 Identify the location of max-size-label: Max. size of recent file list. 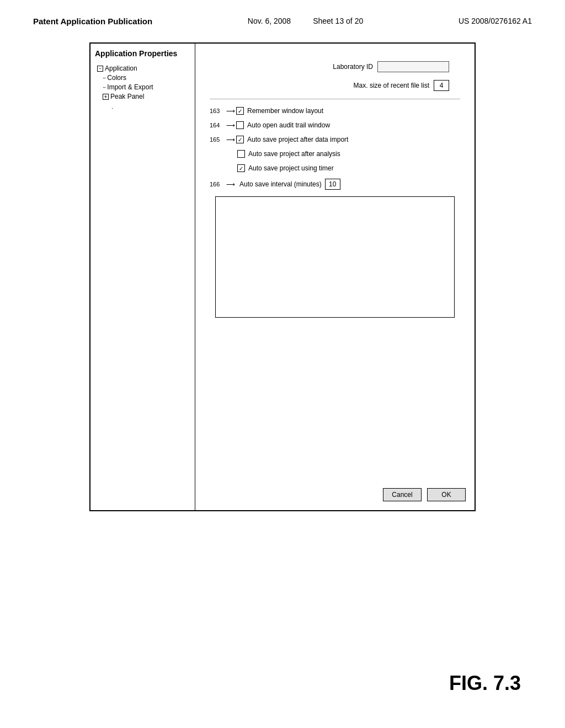
(392, 85).